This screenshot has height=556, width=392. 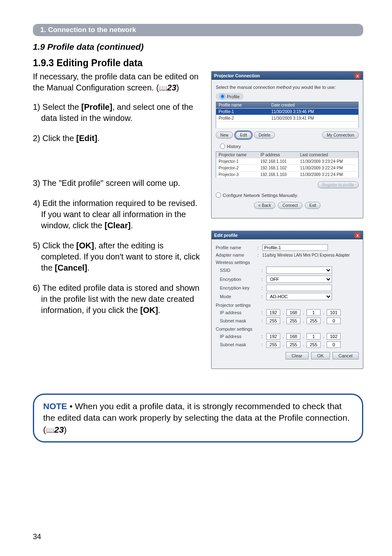 I want to click on intro-line2: ), so click(x=178, y=88).